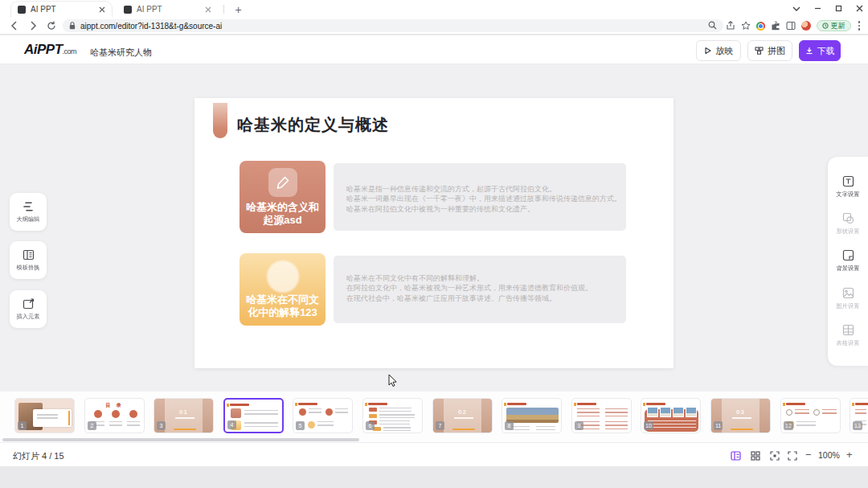  I want to click on fit-screen-icon, so click(775, 455).